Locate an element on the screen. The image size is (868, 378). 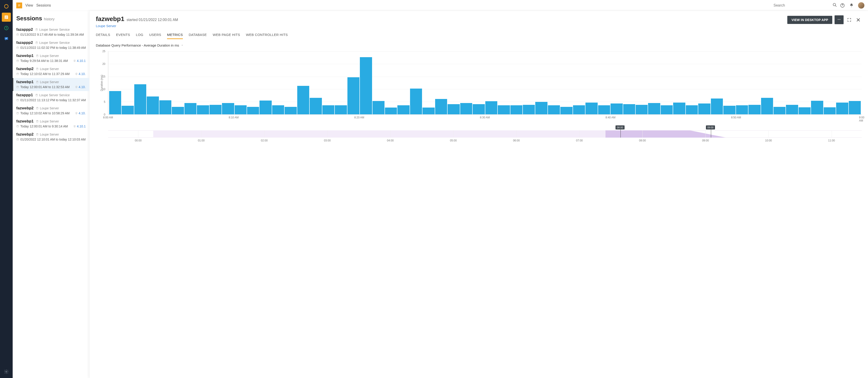
session-item: fazwebp1 Loupe Server Today 9:29:54 AM t… is located at coordinates (51, 58).